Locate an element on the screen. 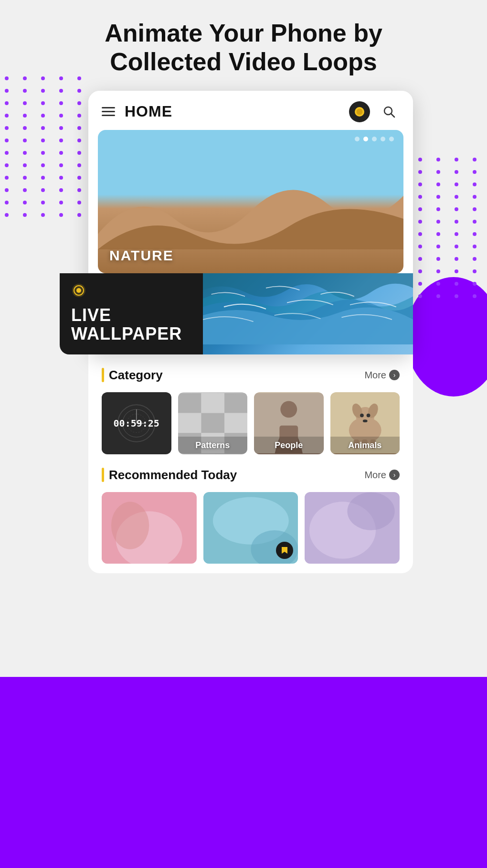  category-card-people: People is located at coordinates (289, 423).